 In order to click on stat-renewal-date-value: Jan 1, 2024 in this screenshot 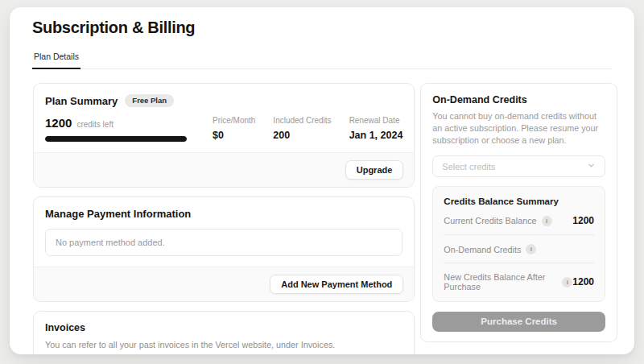, I will do `click(377, 135)`.